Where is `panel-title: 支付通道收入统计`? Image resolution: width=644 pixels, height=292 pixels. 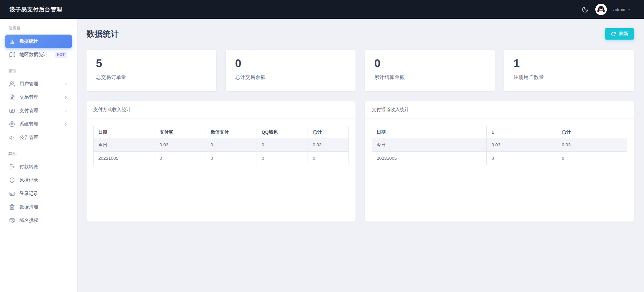
panel-title: 支付通道收入统计 is located at coordinates (499, 110).